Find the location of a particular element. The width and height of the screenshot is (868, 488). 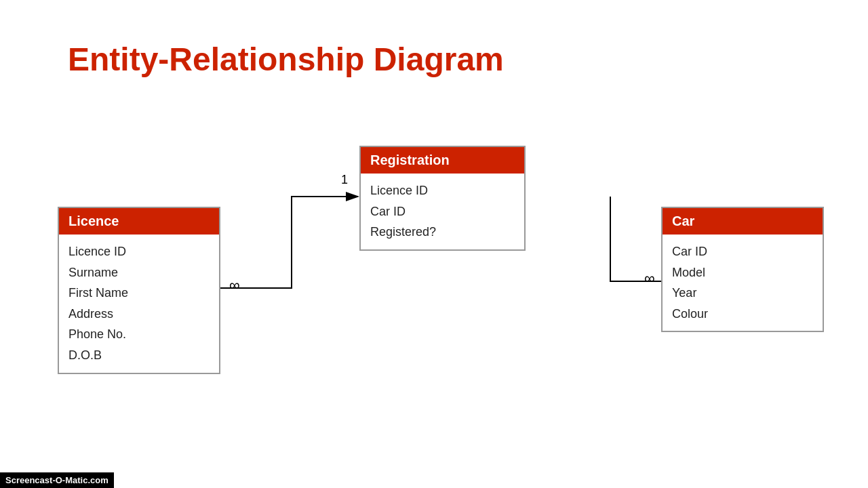

page-title: Entity-Relationship Diagram is located at coordinates (286, 60).